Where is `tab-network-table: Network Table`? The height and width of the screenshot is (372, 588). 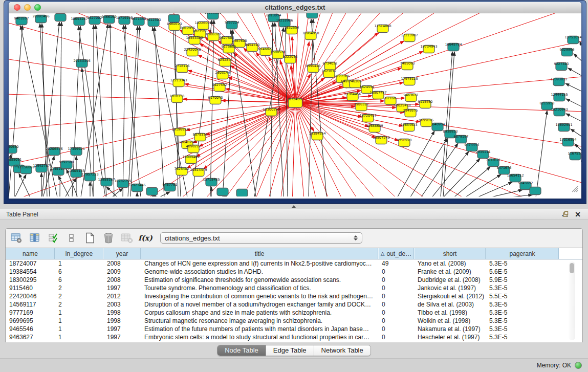
tab-network-table: Network Table is located at coordinates (342, 351).